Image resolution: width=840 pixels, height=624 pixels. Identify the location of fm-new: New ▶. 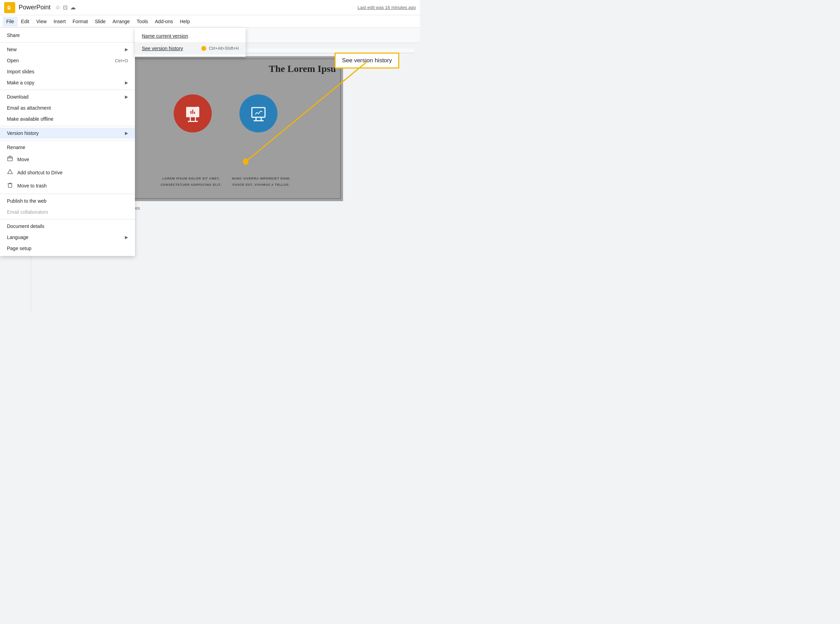
(67, 49).